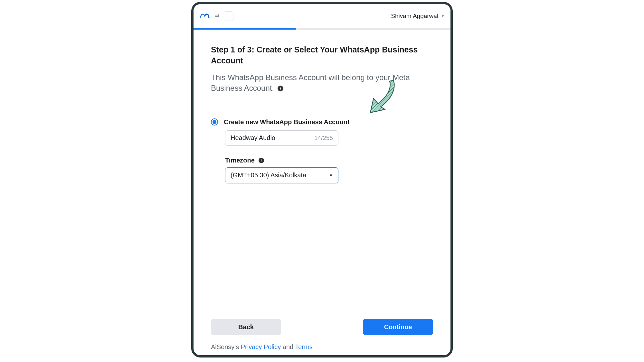 The width and height of the screenshot is (644, 362). Describe the element at coordinates (224, 16) in the screenshot. I see `top-icons: ⇄ ⋯` at that location.